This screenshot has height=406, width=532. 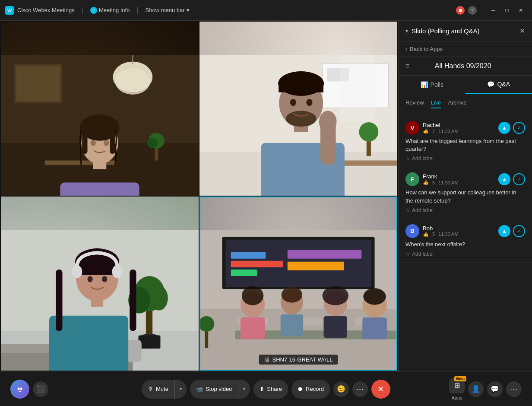 What do you see at coordinates (94, 10) in the screenshot?
I see `shield-icon: 🛡` at bounding box center [94, 10].